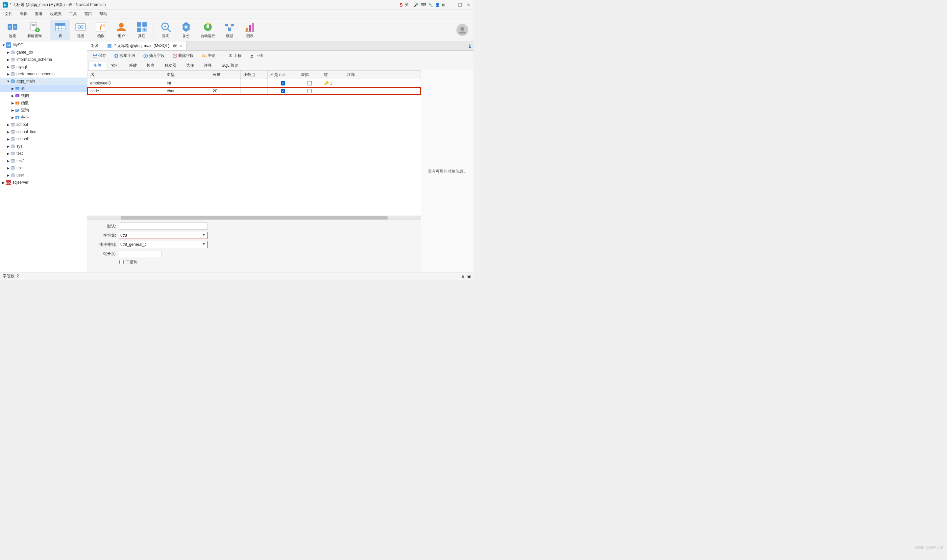 The width and height of the screenshot is (947, 560). What do you see at coordinates (43, 117) in the screenshot?
I see `sidebar-item-backups: ▶ 备份` at bounding box center [43, 117].